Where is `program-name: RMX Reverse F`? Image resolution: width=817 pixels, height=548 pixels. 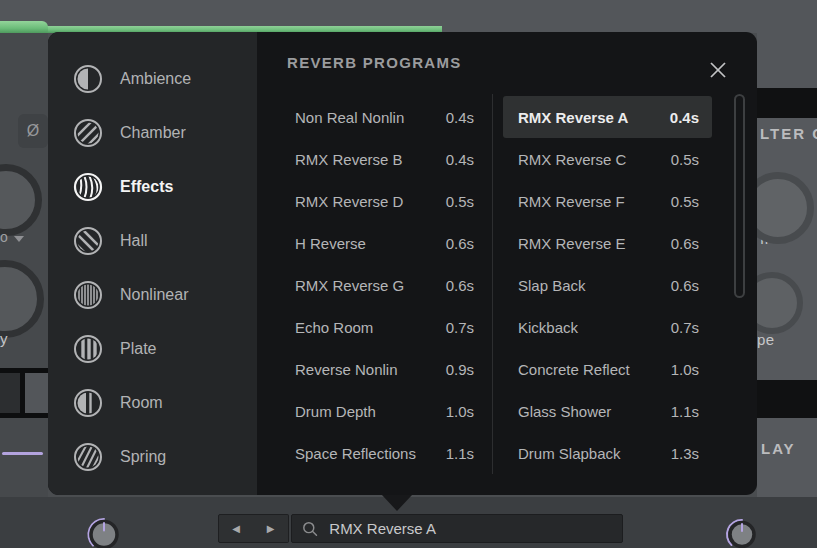
program-name: RMX Reverse F is located at coordinates (572, 202).